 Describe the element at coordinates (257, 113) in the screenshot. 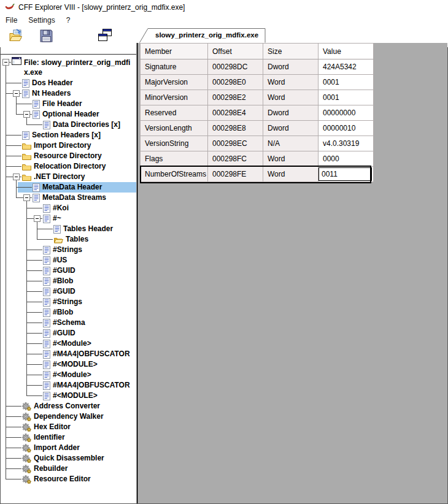

I see `table-row-reserved: Reserved000298E4Dword00000000` at that location.